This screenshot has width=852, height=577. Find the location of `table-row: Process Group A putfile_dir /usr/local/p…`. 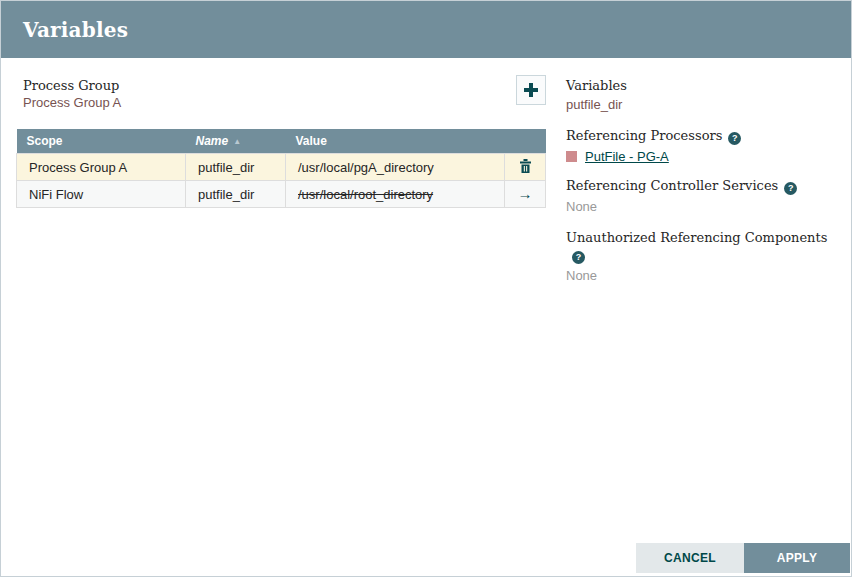

table-row: Process Group A putfile_dir /usr/local/p… is located at coordinates (282, 168).